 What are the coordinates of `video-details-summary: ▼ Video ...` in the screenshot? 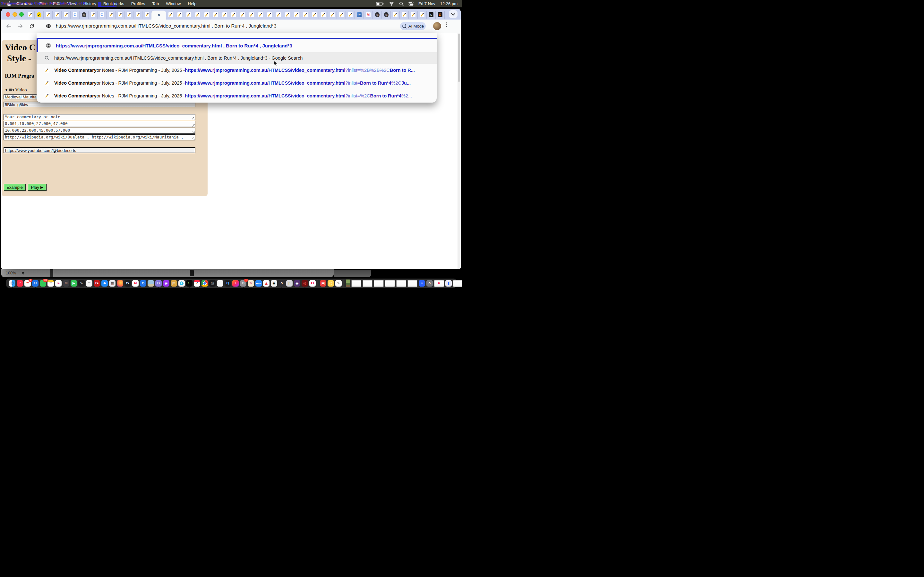 It's located at (18, 90).